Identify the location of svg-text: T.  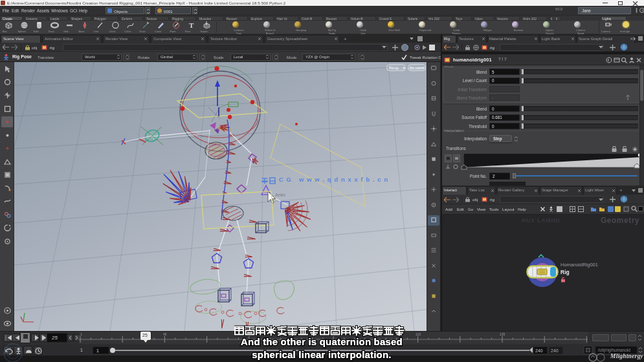
(192, 25).